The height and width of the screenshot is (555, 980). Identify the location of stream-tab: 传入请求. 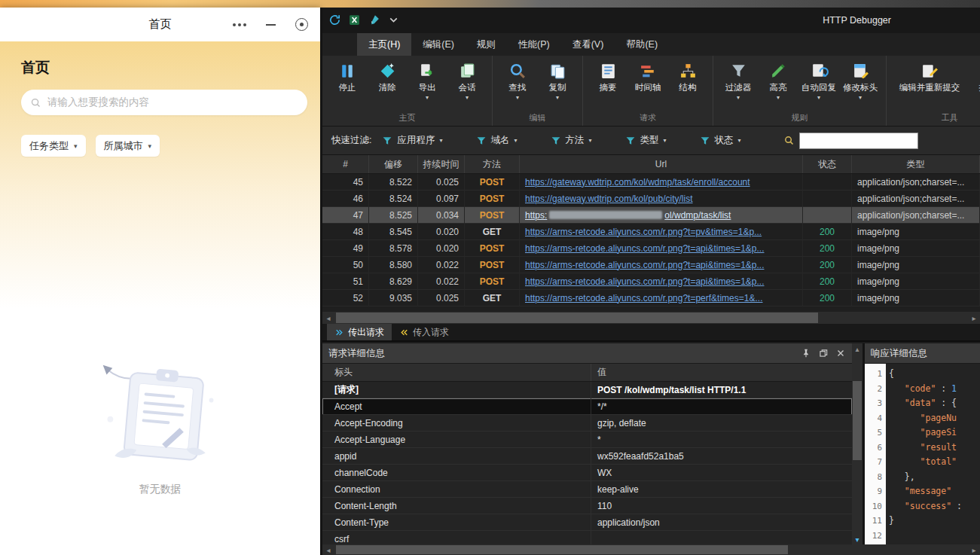
(424, 332).